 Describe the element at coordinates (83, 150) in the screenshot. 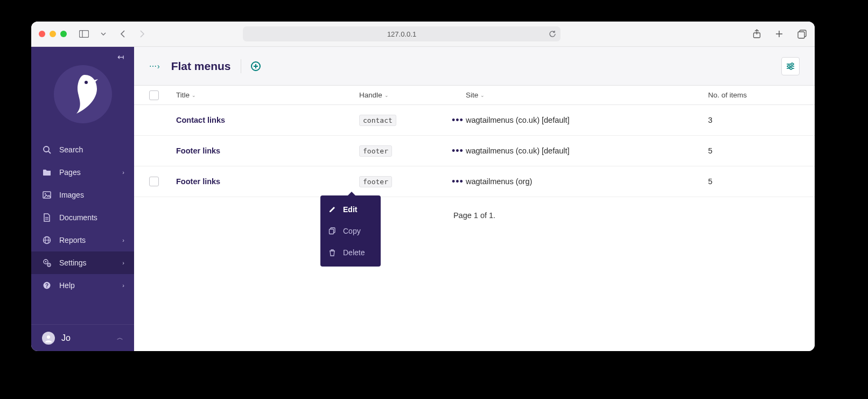

I see `nav-search: Search` at that location.